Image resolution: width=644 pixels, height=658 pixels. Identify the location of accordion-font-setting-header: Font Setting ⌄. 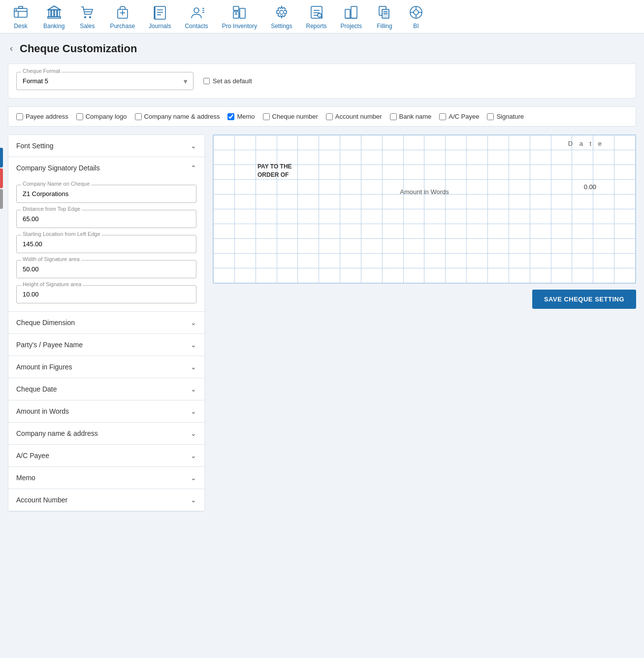
(106, 146).